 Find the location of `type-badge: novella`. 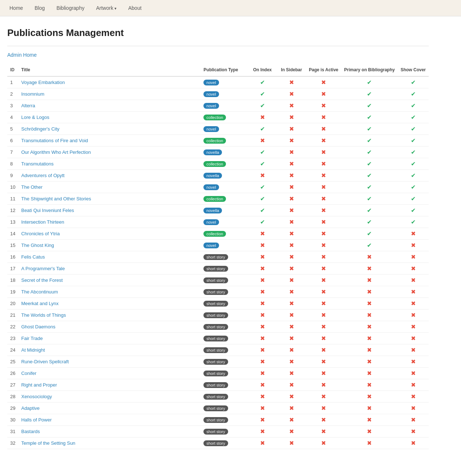

type-badge: novella is located at coordinates (213, 152).